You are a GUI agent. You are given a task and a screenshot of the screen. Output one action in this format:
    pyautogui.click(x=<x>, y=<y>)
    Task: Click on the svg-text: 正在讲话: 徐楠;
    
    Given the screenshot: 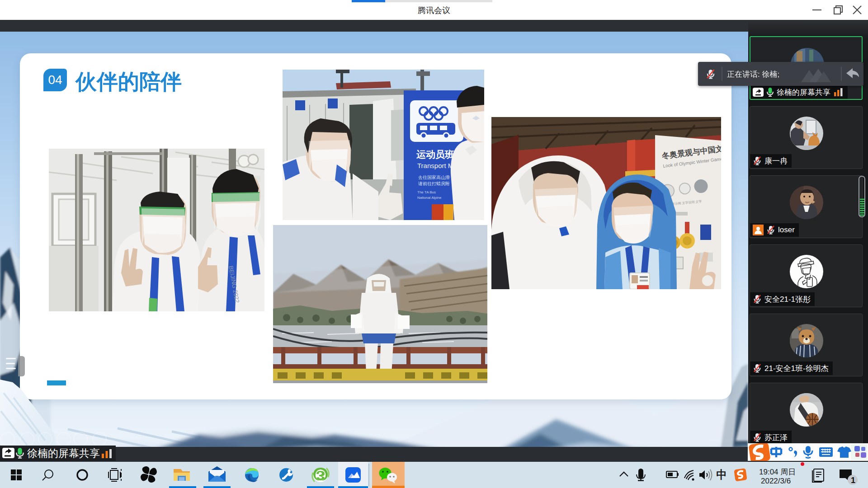 What is the action you would take?
    pyautogui.click(x=753, y=74)
    